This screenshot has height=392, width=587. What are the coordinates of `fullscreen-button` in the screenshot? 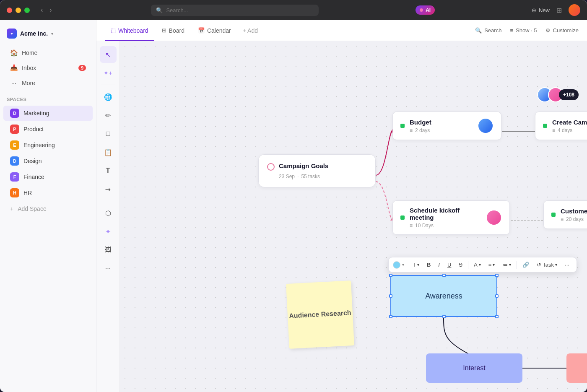 It's located at (27, 10).